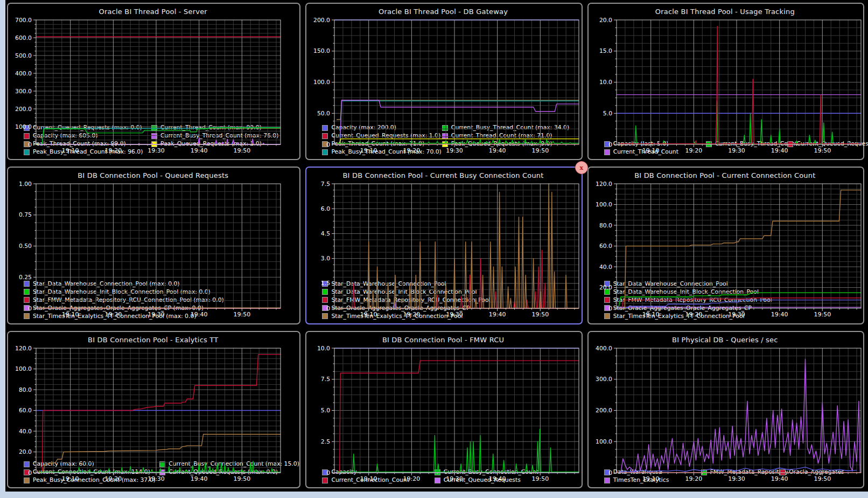 The height and width of the screenshot is (498, 868). I want to click on chart-title: BI Physical DB - Queries / sec, so click(725, 340).